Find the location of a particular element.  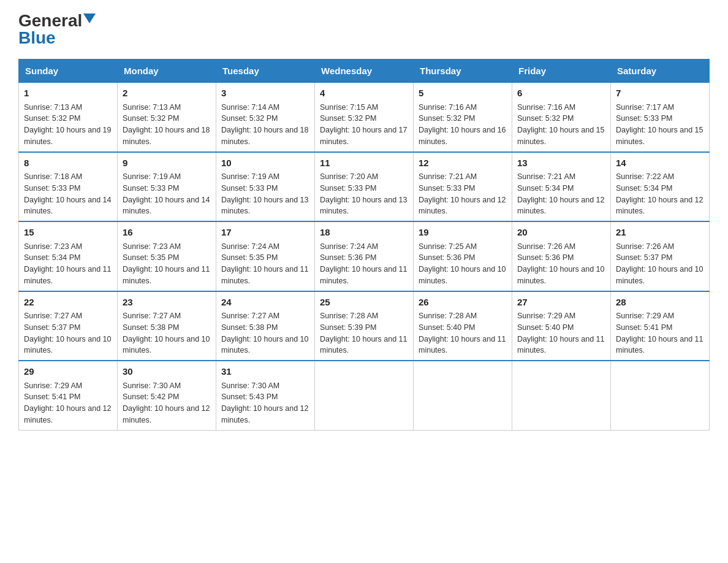

day-number: 7 is located at coordinates (660, 93).